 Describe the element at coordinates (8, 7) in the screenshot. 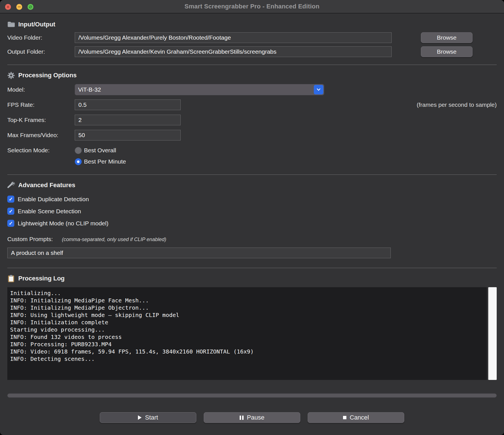

I see `close-button` at that location.